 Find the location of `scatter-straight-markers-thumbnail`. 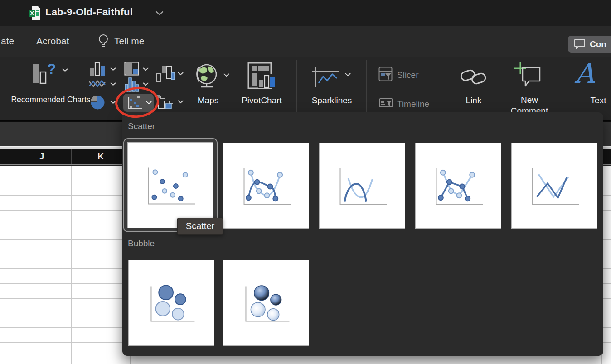

scatter-straight-markers-thumbnail is located at coordinates (458, 186).